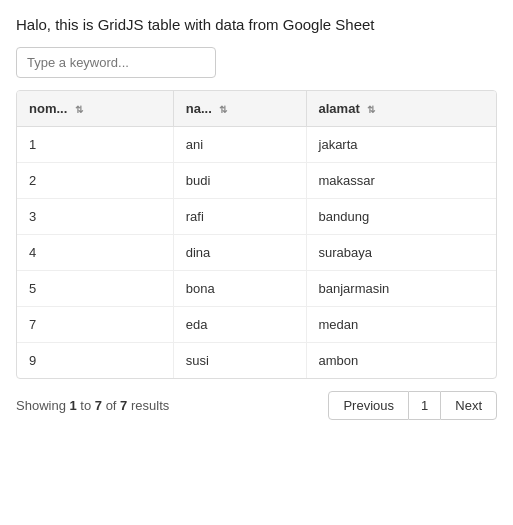  I want to click on table-row: 3rafibandung, so click(256, 217).